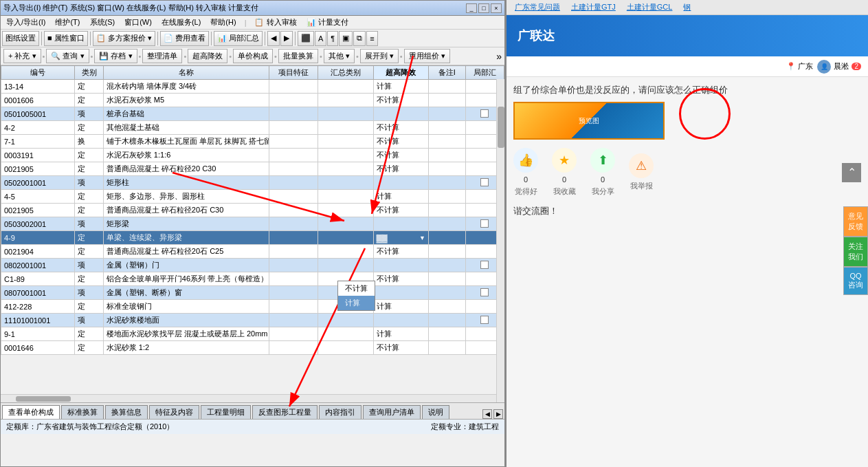 This screenshot has width=868, height=467. Describe the element at coordinates (138, 22) in the screenshot. I see `menu-window: 窗口(W)` at that location.